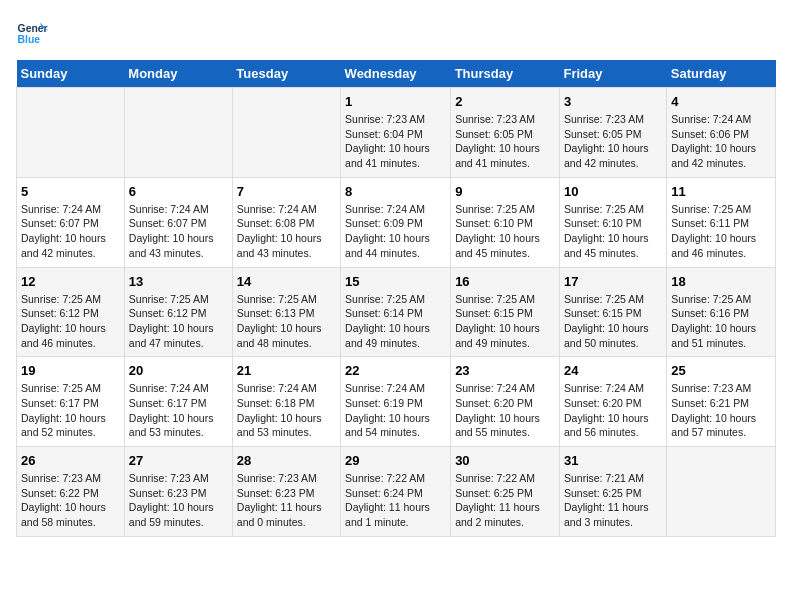 The image size is (792, 612). I want to click on day-number: 23, so click(505, 370).